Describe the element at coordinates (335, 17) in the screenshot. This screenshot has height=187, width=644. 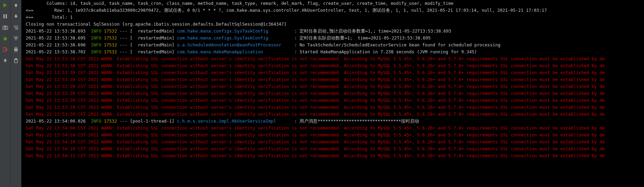
I see `log-line: <== Total: 1` at that location.